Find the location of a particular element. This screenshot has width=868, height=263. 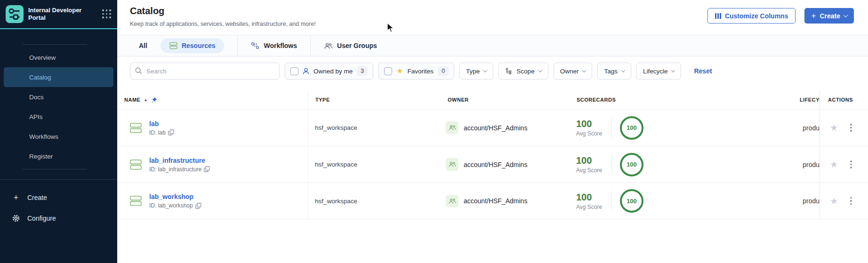

column-header-type: TYPE is located at coordinates (375, 100).